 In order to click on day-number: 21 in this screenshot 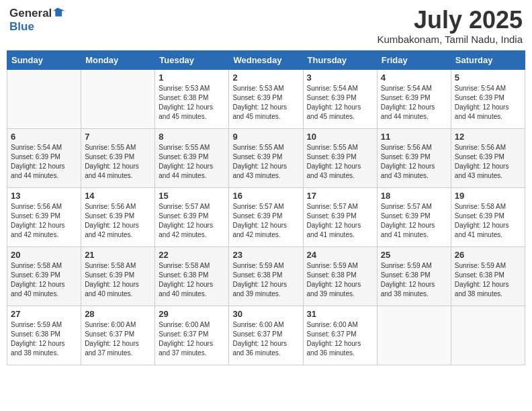, I will do `click(118, 255)`.